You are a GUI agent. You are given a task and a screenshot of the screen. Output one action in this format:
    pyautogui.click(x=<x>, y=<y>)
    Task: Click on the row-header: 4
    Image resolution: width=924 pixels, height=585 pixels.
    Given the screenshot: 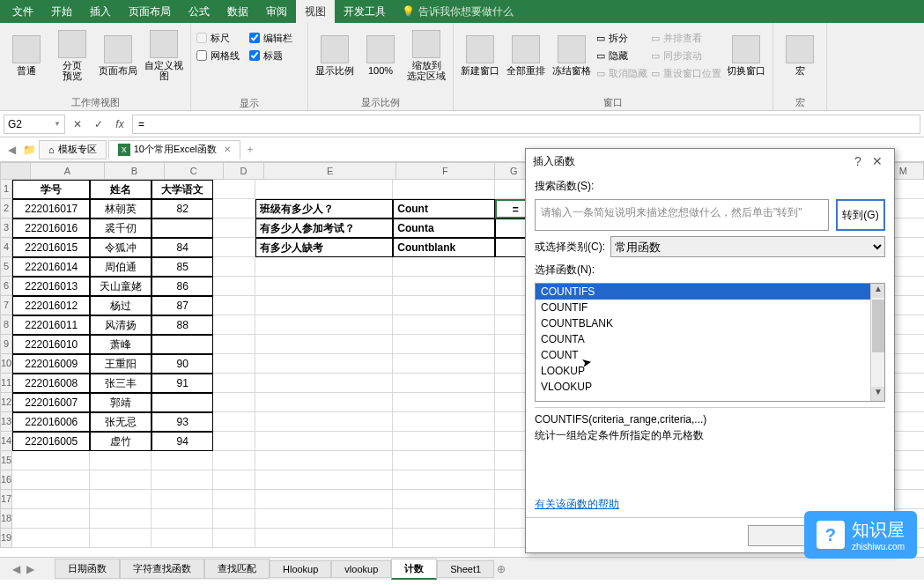 What is the action you would take?
    pyautogui.click(x=6, y=248)
    